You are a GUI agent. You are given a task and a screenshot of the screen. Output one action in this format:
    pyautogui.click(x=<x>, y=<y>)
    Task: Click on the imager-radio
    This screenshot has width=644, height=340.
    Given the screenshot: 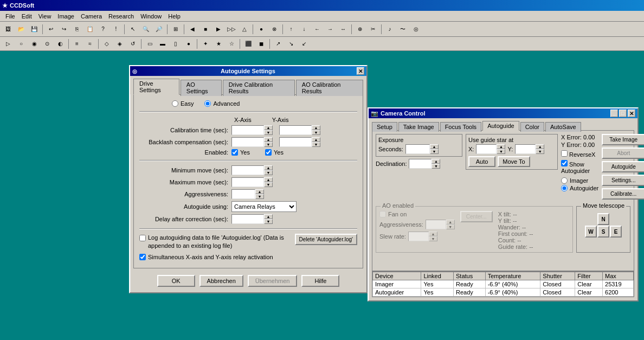 What is the action you would take?
    pyautogui.click(x=564, y=181)
    